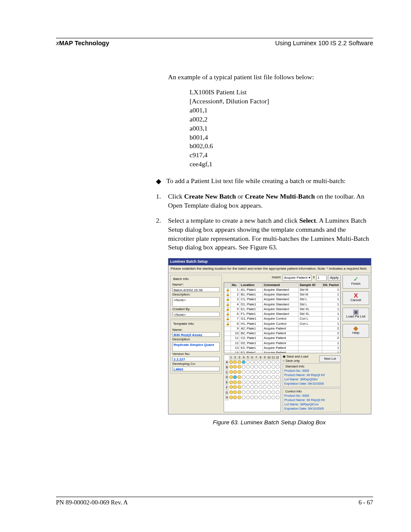 The image size is (411, 532). I want to click on diamond-icon: ◆, so click(159, 181).